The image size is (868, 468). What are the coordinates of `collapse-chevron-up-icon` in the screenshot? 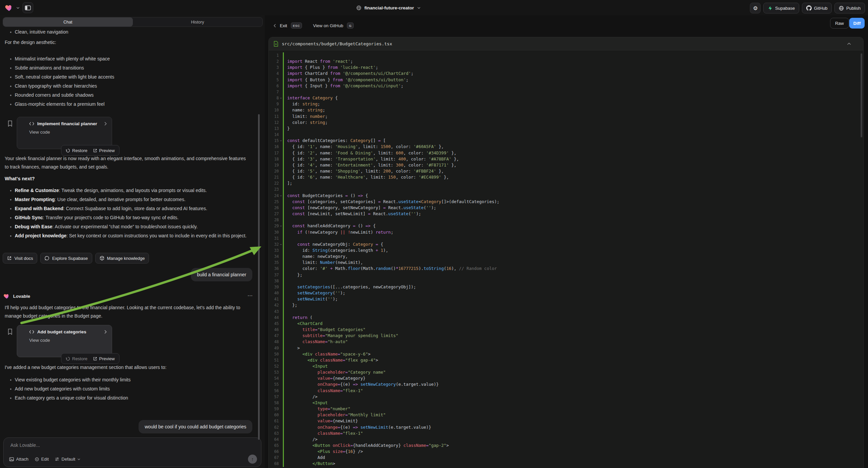 It's located at (849, 44).